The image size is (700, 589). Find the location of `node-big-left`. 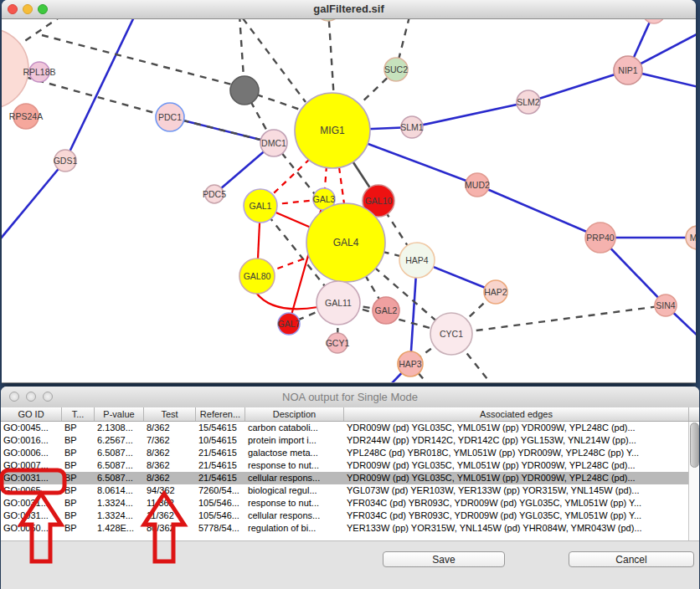

node-big-left is located at coordinates (15, 69).